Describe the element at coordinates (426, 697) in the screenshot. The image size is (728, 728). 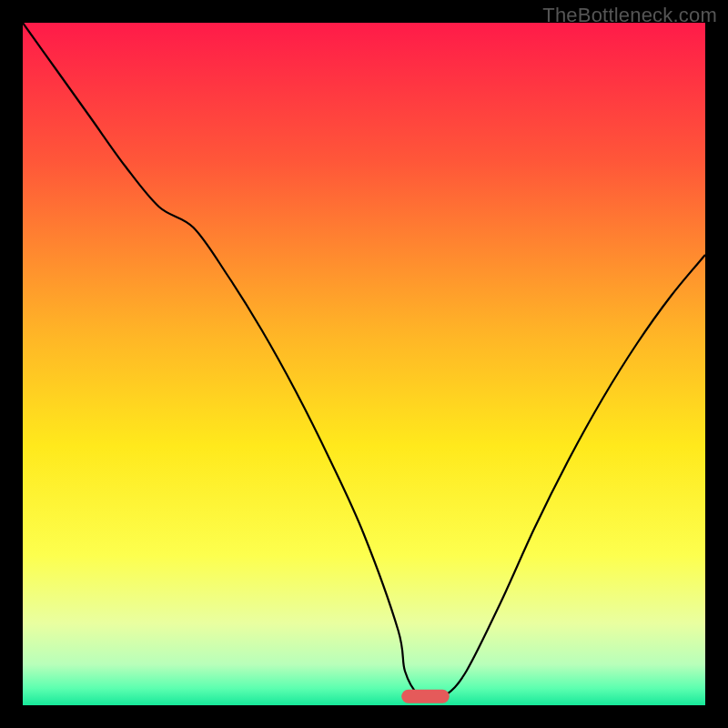
I see `optimal-range-marker` at that location.